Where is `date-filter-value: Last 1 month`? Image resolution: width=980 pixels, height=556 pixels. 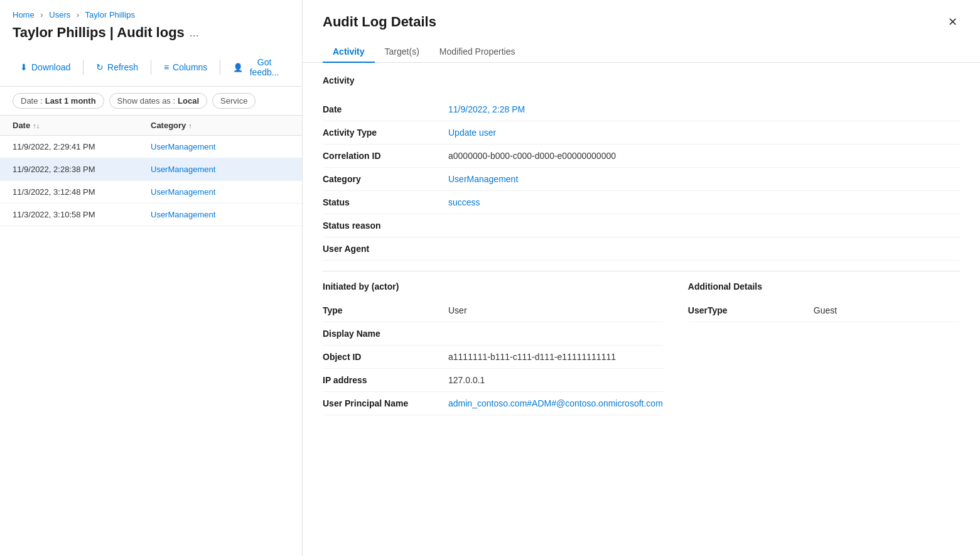 date-filter-value: Last 1 month is located at coordinates (70, 101).